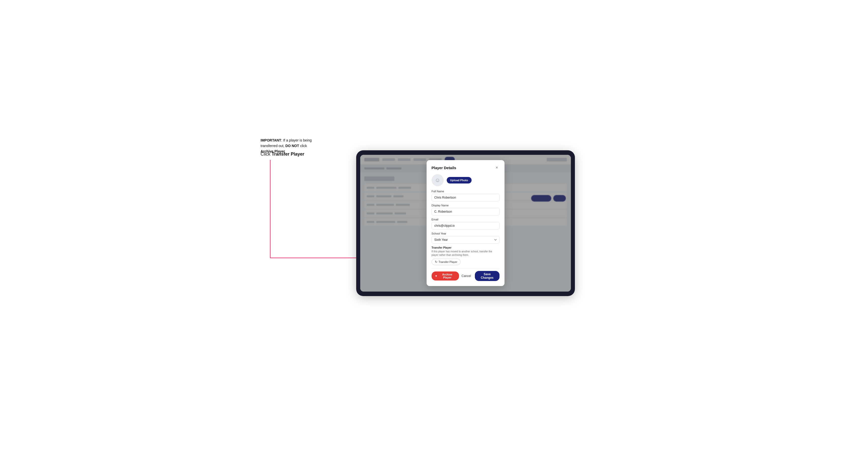  I want to click on transfer-section: Transfer Player If this player has moved…, so click(466, 255).